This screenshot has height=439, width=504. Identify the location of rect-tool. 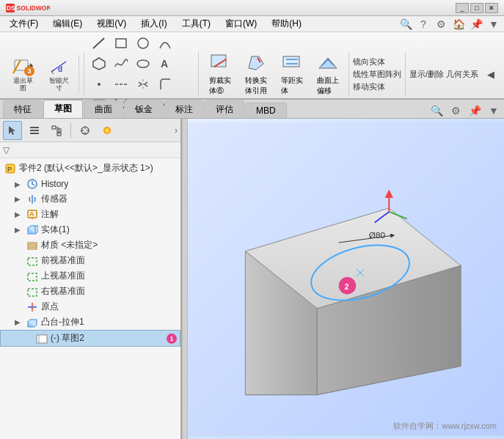
(121, 43).